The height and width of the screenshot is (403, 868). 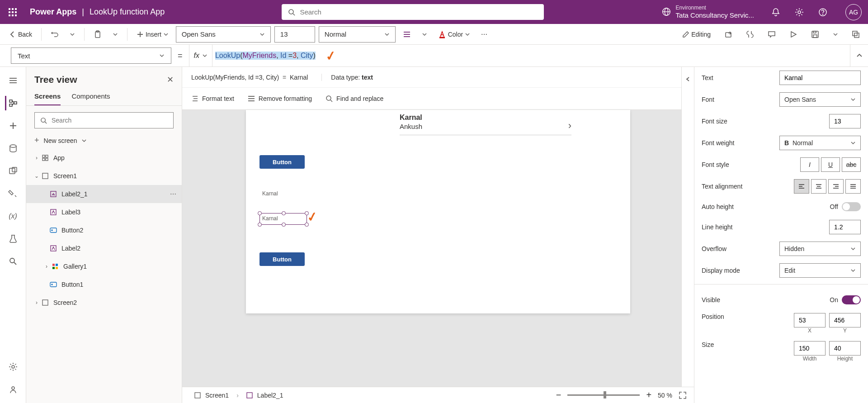 I want to click on user-avatar: AG, so click(x=854, y=12).